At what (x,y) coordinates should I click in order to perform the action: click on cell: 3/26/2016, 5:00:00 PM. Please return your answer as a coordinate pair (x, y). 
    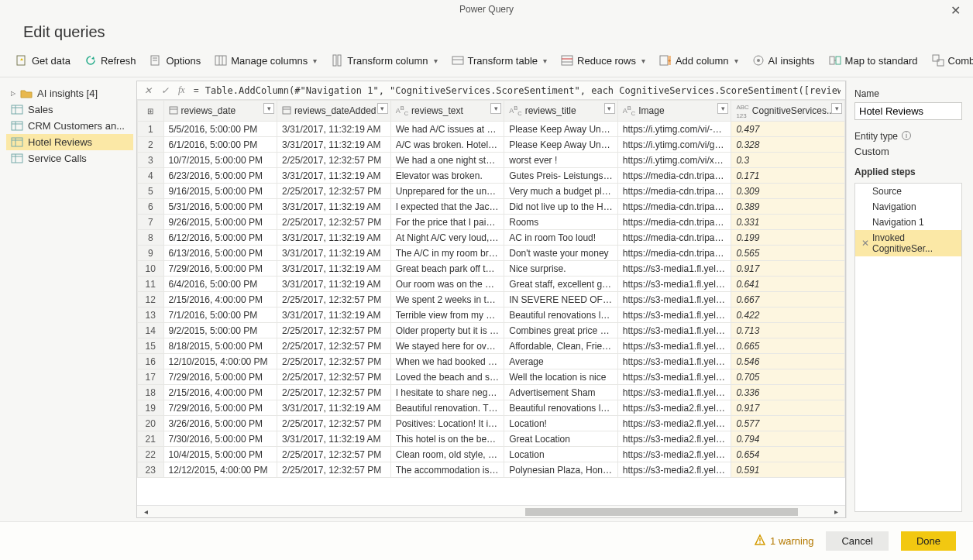
    Looking at the image, I should click on (220, 424).